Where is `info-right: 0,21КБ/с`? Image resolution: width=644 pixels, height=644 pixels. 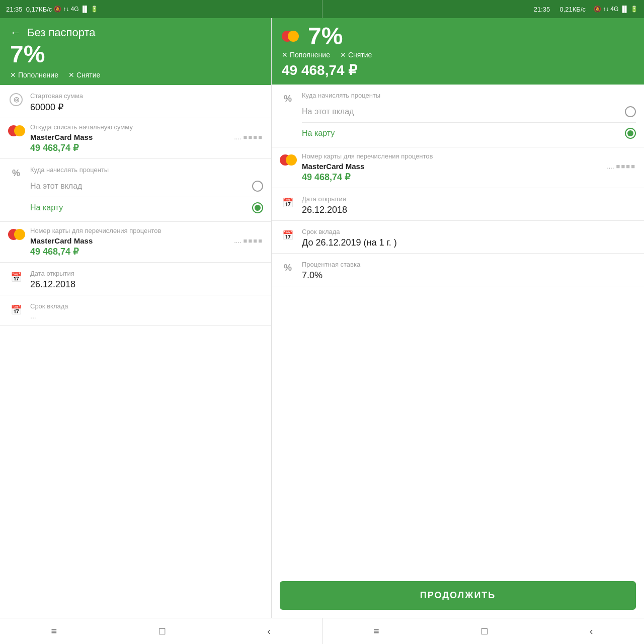 info-right: 0,21КБ/с is located at coordinates (573, 9).